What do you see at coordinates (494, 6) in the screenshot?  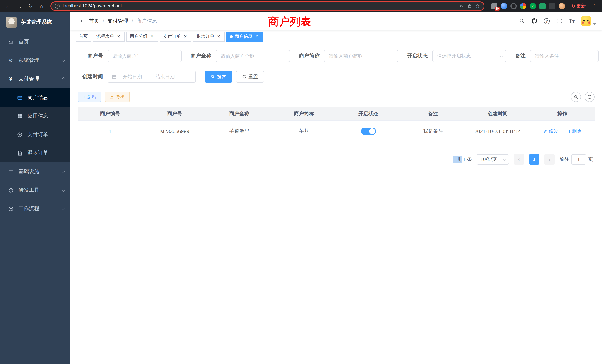 I see `extension-pinned-icon: 10` at bounding box center [494, 6].